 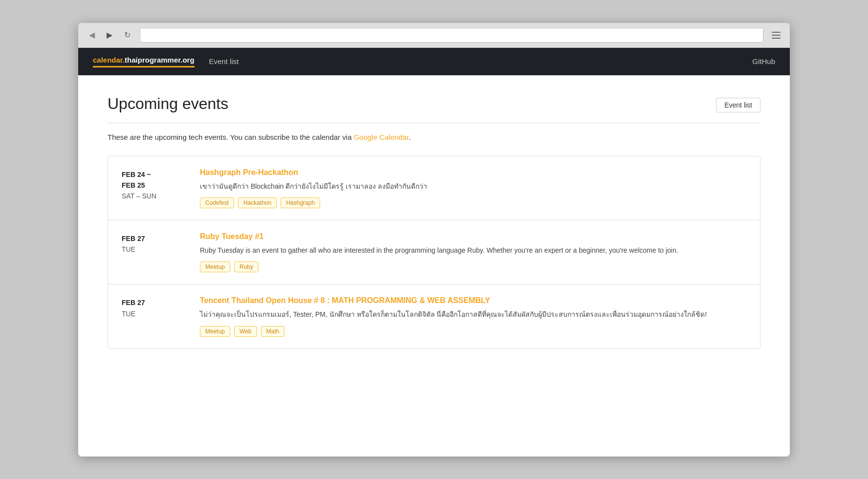 I want to click on nav-logo: calendar.thaiprogrammer.org, so click(x=144, y=62).